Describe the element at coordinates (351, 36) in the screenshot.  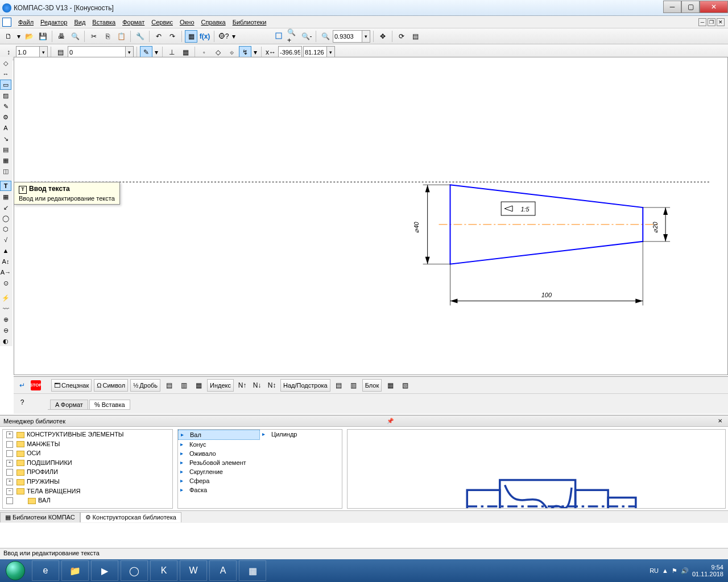
I see `zoom-value-input: ▾` at that location.